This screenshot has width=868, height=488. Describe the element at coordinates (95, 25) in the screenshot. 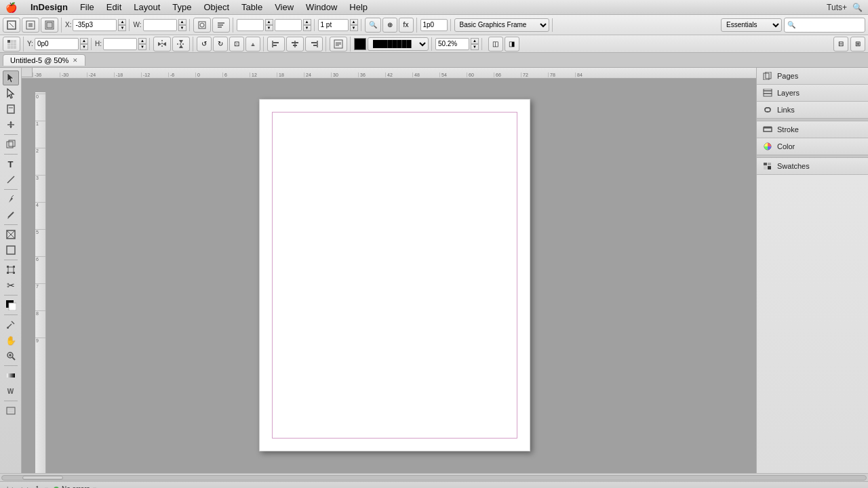

I see `x-input` at that location.